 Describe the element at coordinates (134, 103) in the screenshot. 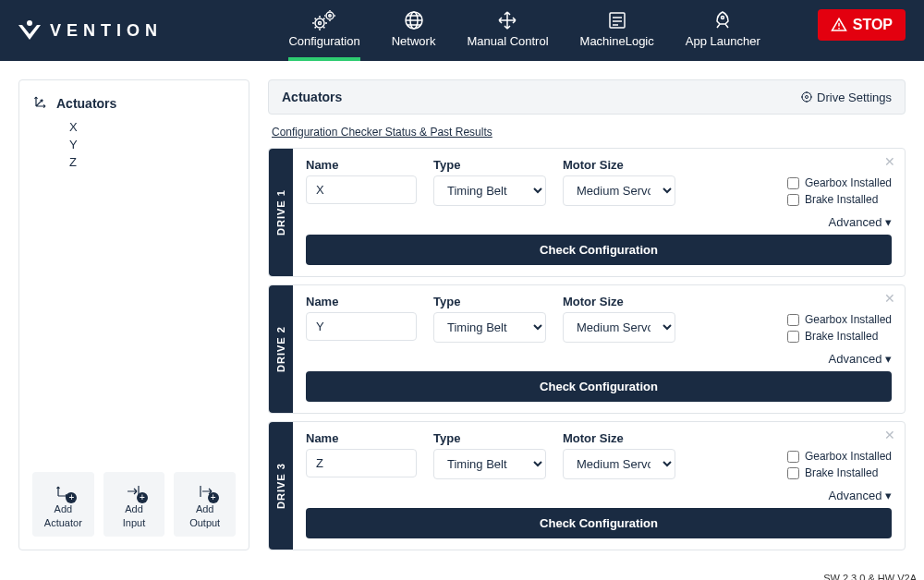

I see `sidebar-actuators-header: Actuators` at that location.